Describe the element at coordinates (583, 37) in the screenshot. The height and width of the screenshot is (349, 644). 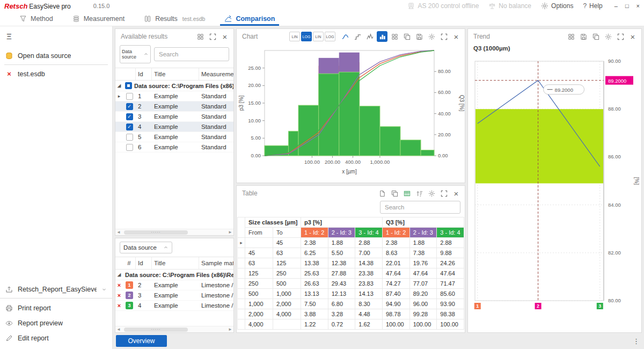
I see `export-trend-button` at that location.